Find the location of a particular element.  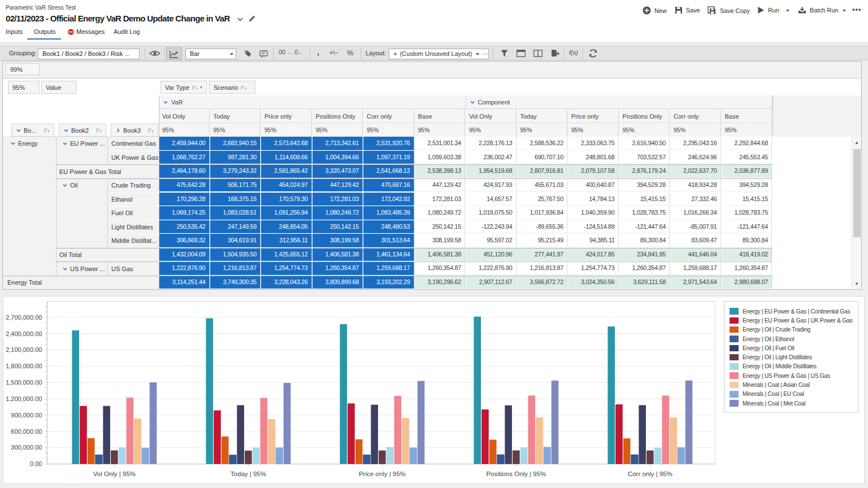

svg-text: Price only | 95% is located at coordinates (382, 474).